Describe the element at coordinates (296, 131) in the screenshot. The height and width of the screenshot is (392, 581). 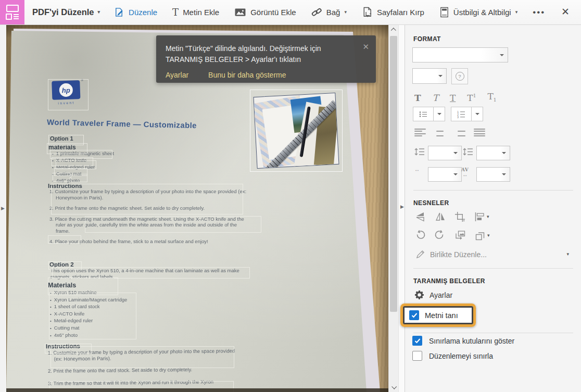
I see `photo-object-selection` at that location.